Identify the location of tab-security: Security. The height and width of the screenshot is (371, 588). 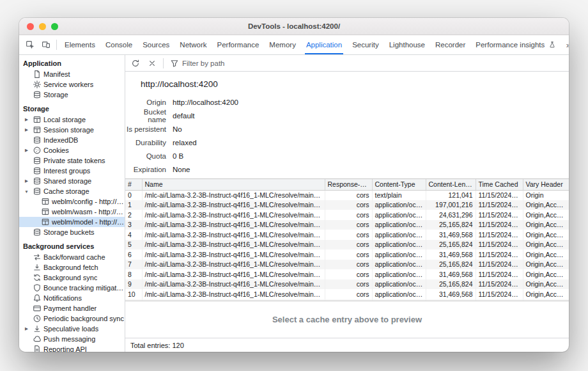
(366, 45).